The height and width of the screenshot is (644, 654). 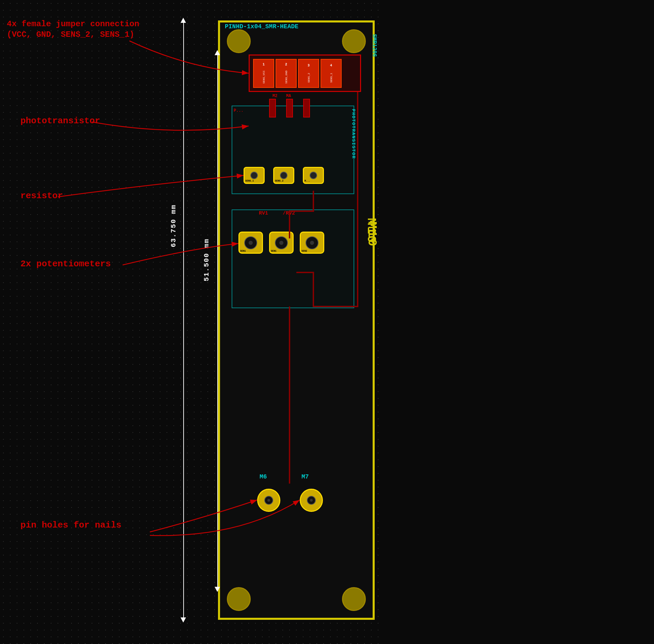 What do you see at coordinates (73, 29) in the screenshot?
I see `jumper-annotation-label: 4x female jumper connection(VCC, GND, SE…` at bounding box center [73, 29].